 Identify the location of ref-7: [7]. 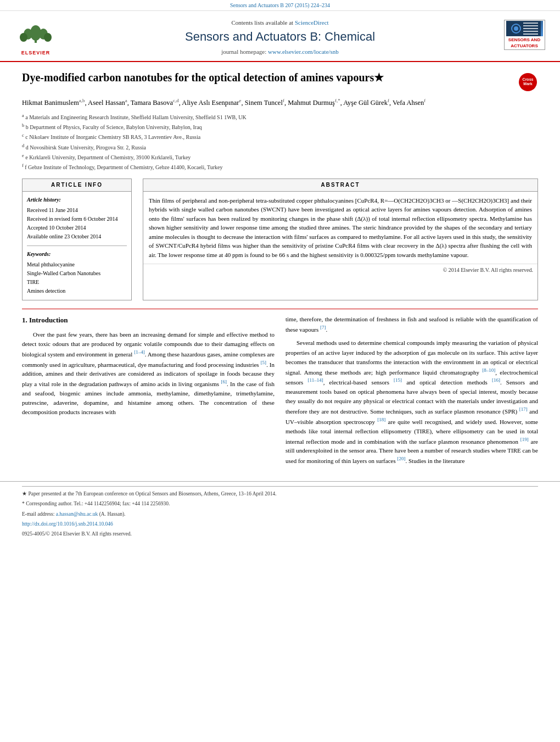
(323, 327).